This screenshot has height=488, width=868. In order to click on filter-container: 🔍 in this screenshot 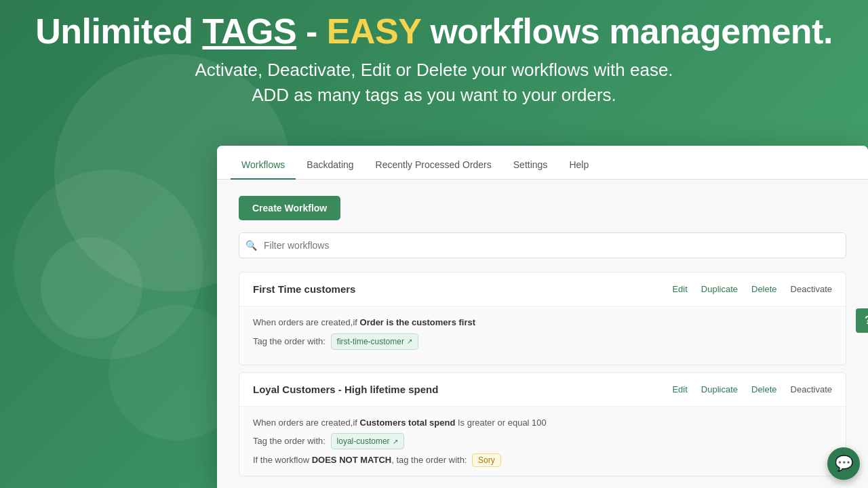, I will do `click(542, 245)`.